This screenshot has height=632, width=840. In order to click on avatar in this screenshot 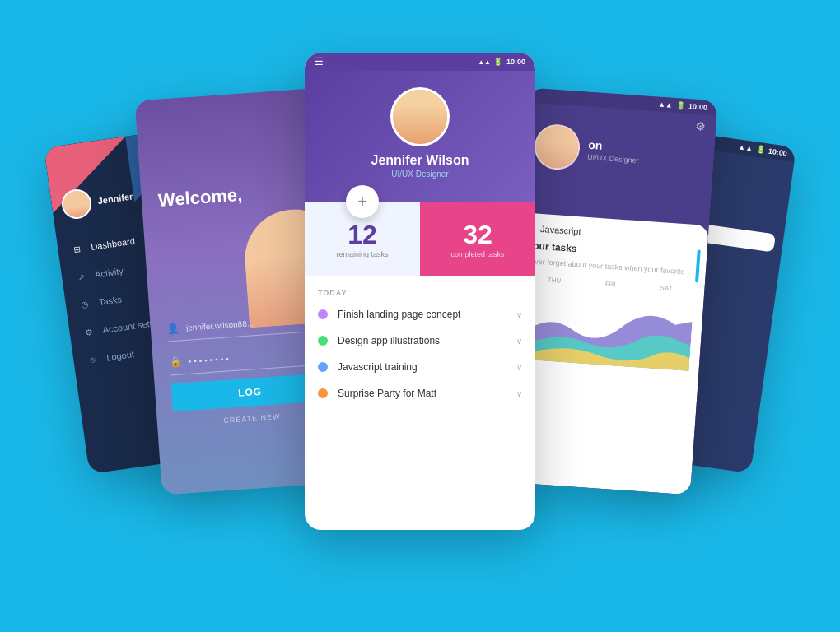, I will do `click(77, 204)`.